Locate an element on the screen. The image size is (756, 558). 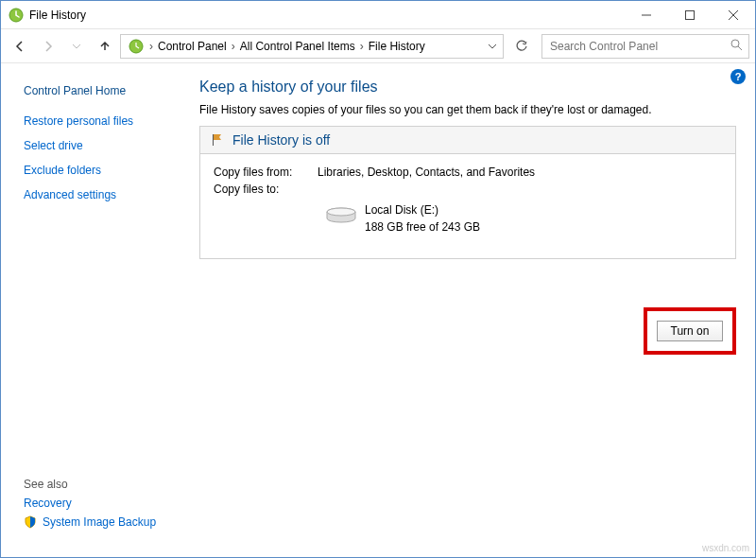
back-button is located at coordinates (20, 46).